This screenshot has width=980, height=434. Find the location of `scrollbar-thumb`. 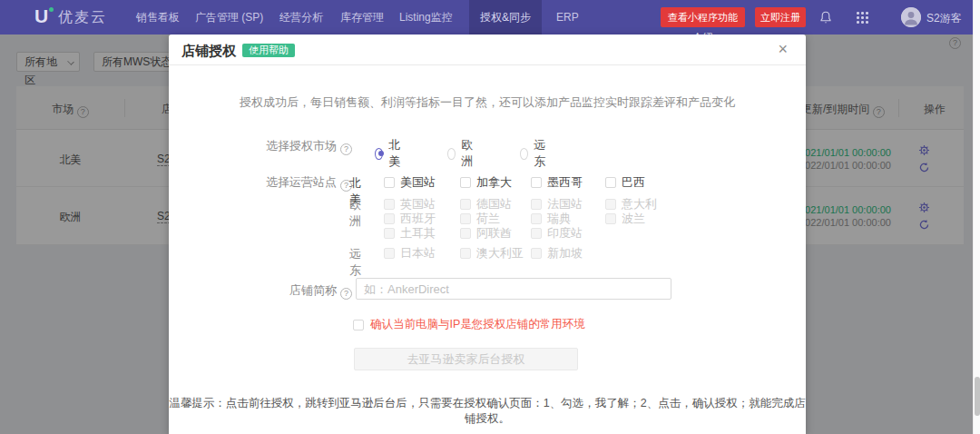

scrollbar-thumb is located at coordinates (977, 396).